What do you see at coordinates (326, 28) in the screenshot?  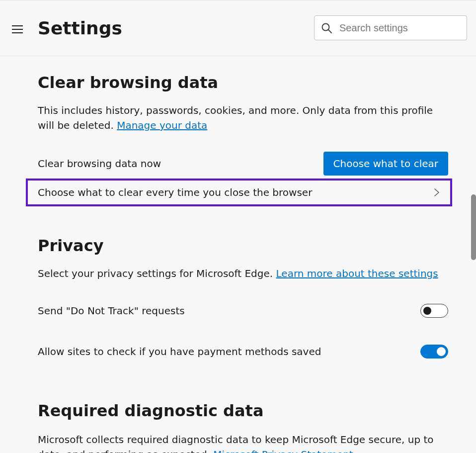 I see `search-icon` at bounding box center [326, 28].